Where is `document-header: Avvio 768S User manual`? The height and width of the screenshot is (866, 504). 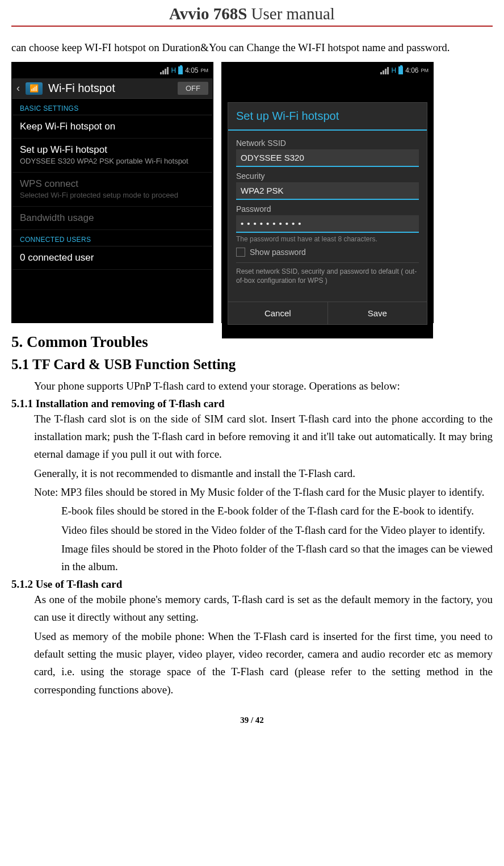
document-header: Avvio 768S User manual is located at coordinates (252, 14).